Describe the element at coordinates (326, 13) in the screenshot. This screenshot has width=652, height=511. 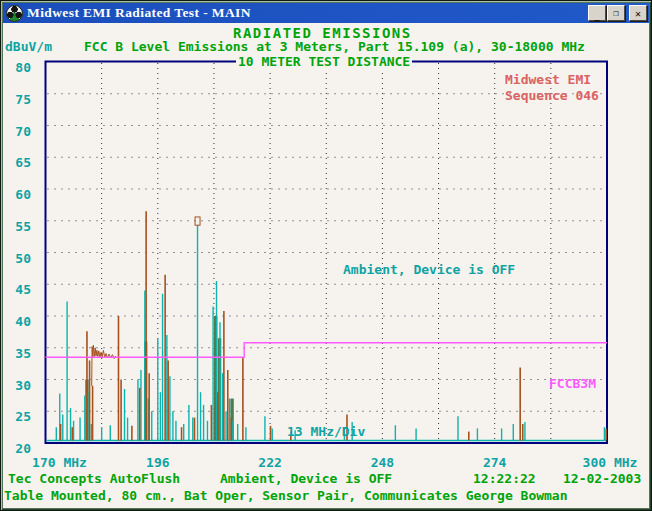
I see `title-bar: Midwest EMI Radiated Test - MAIN _ ❐ ✕` at that location.